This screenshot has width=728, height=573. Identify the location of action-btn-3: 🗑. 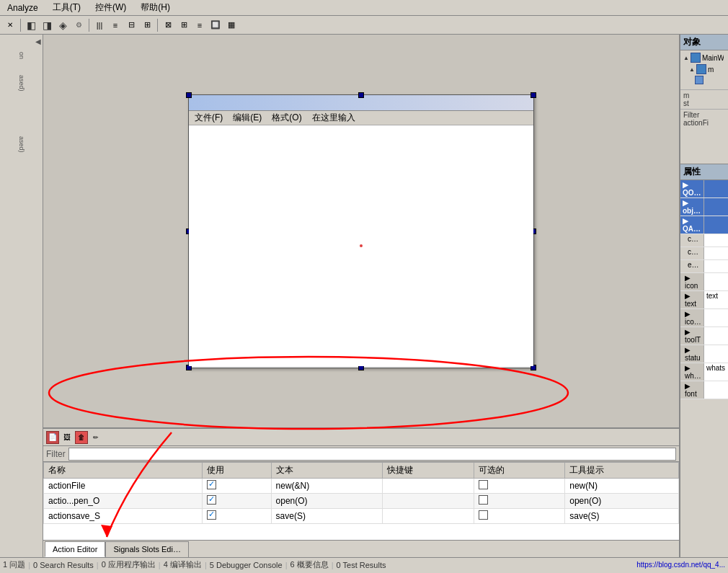
(81, 437).